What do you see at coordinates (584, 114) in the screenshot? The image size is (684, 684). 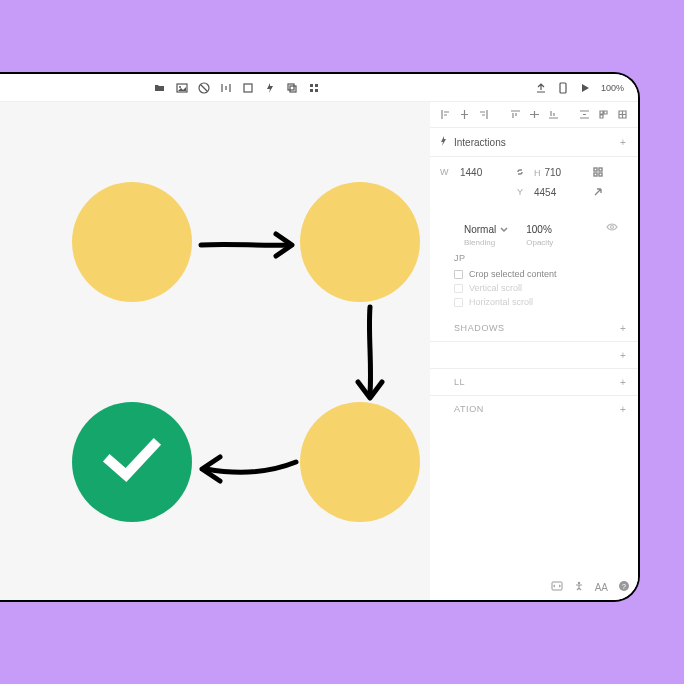 I see `distribute-v-icon` at bounding box center [584, 114].